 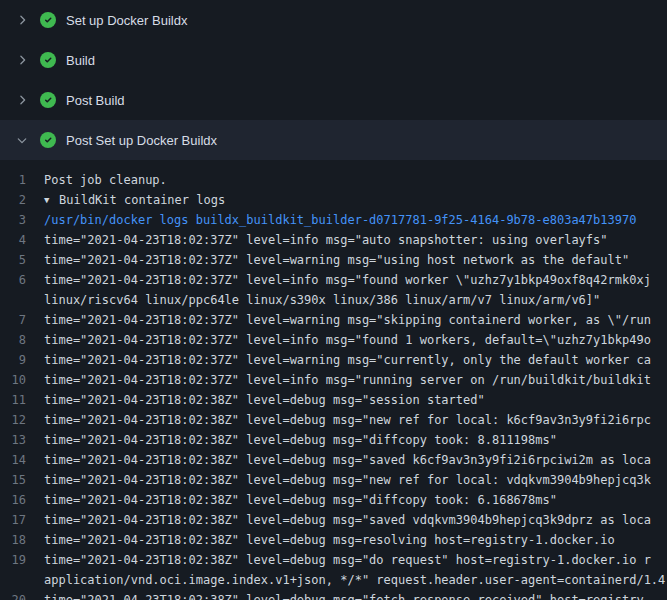 What do you see at coordinates (334, 420) in the screenshot?
I see `log-line: 12 ▼ time="2021-04-23T18:02:38Z" level=d…` at bounding box center [334, 420].